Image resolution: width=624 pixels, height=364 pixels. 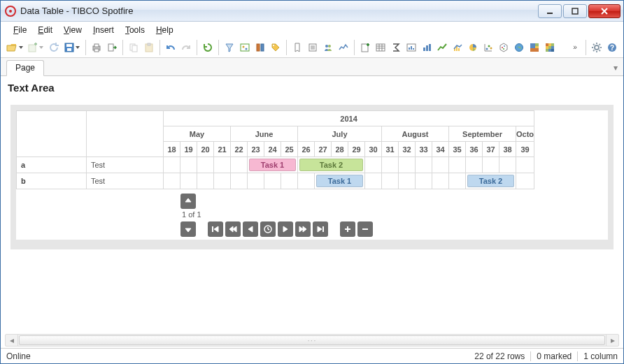 I want to click on refresh-data-button, so click(x=54, y=48).